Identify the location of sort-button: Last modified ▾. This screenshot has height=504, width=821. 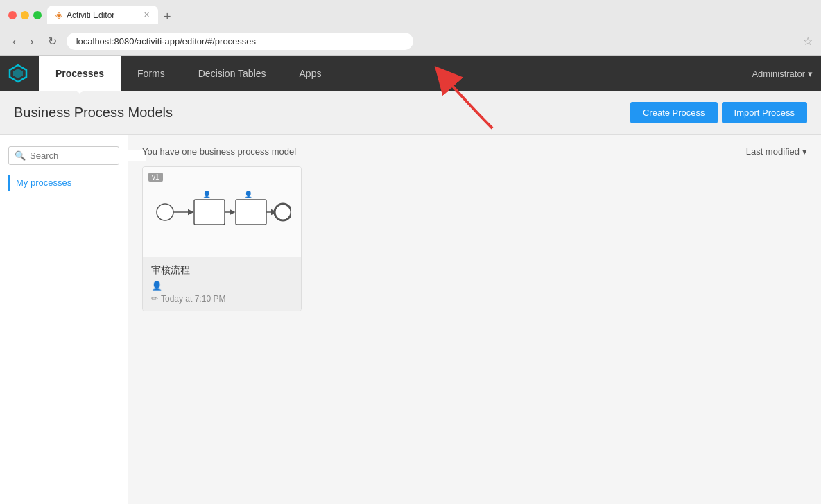
(777, 151).